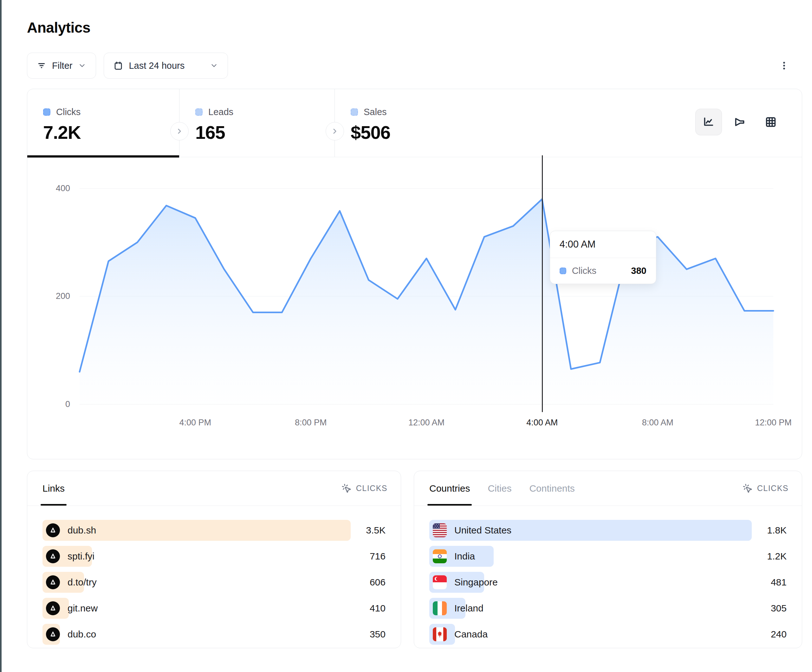  Describe the element at coordinates (118, 66) in the screenshot. I see `calendar-icon` at that location.